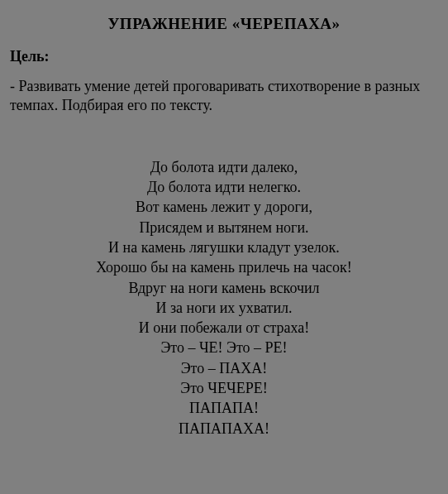 Image resolution: width=448 pixels, height=494 pixels. What do you see at coordinates (224, 247) in the screenshot?
I see `poem-line: И на камень лягушки кладут узелок.` at bounding box center [224, 247].